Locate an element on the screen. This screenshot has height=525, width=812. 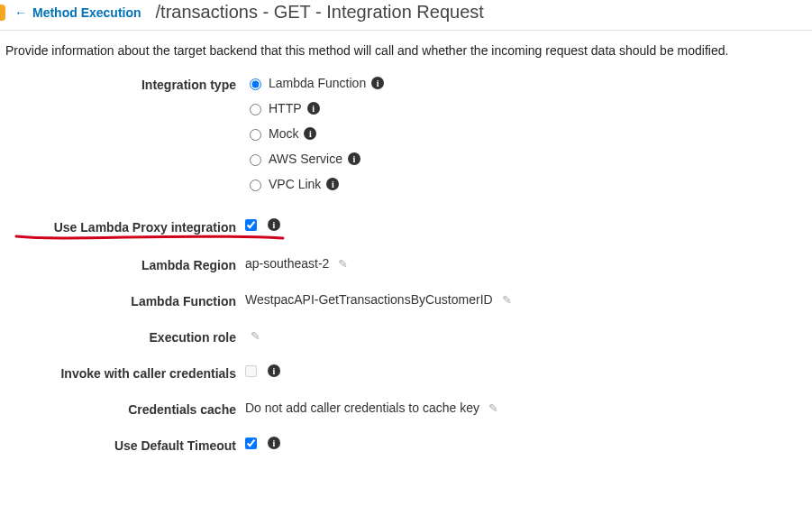
page-description: Provide information about the target bac… is located at coordinates (406, 53).